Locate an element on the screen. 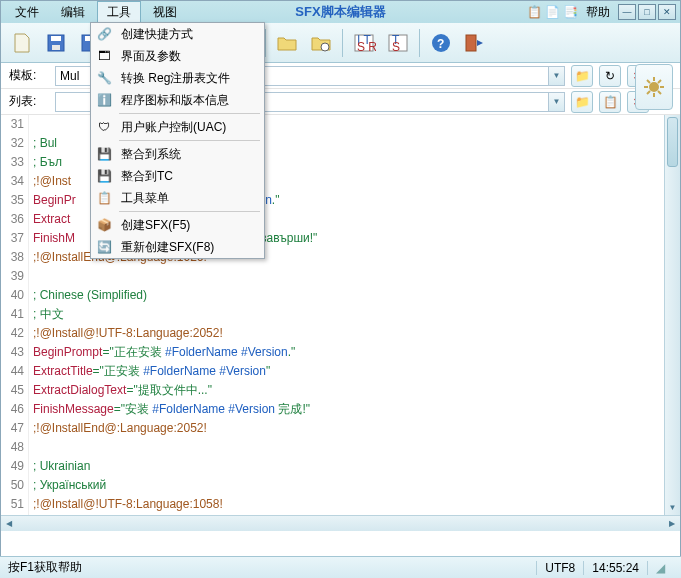  shortcut-icon: 🔗 is located at coordinates (104, 34).